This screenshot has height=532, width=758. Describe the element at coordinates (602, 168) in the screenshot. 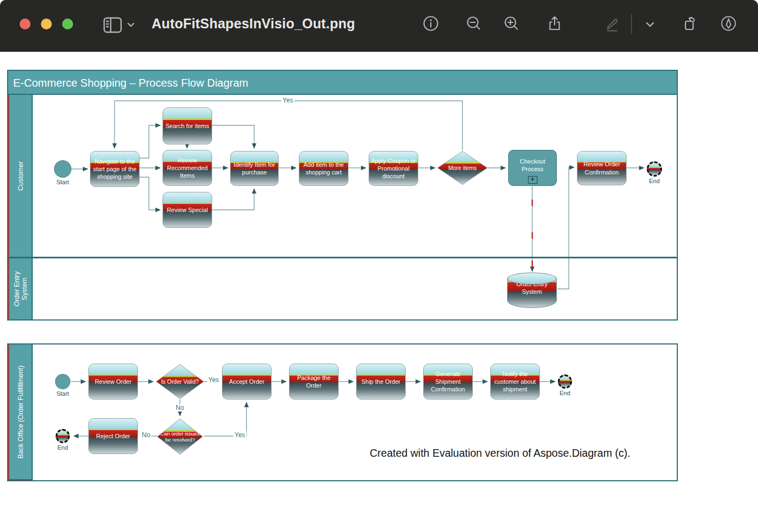

I see `task-review-order-confirmation: Review Order Confirmation` at that location.